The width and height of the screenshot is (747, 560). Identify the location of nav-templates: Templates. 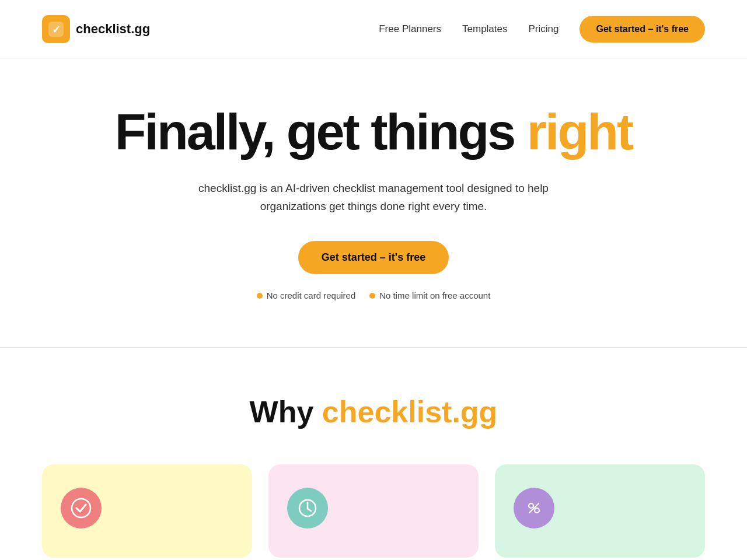
(484, 29).